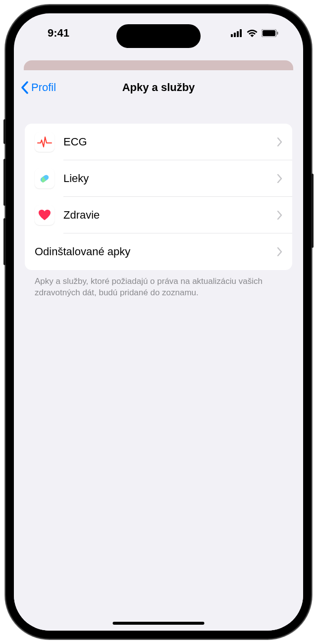 Image resolution: width=317 pixels, height=644 pixels. Describe the element at coordinates (45, 142) in the screenshot. I see `ecg-icon` at that location.